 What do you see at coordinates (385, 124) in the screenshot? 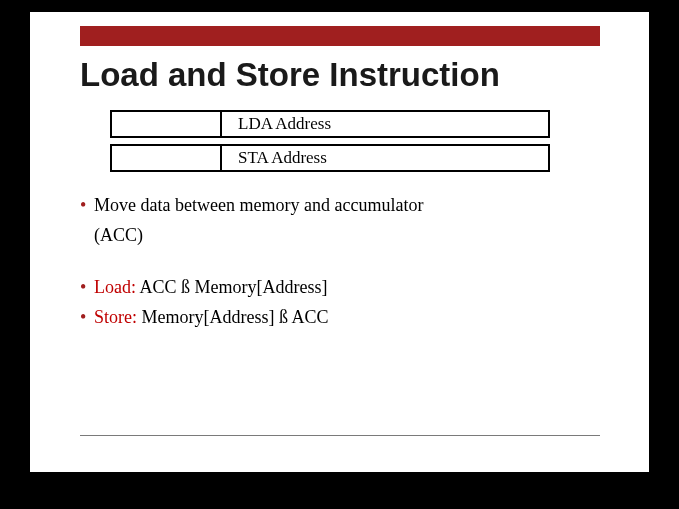
I see `table-cell-lda: LDA Address` at bounding box center [385, 124].